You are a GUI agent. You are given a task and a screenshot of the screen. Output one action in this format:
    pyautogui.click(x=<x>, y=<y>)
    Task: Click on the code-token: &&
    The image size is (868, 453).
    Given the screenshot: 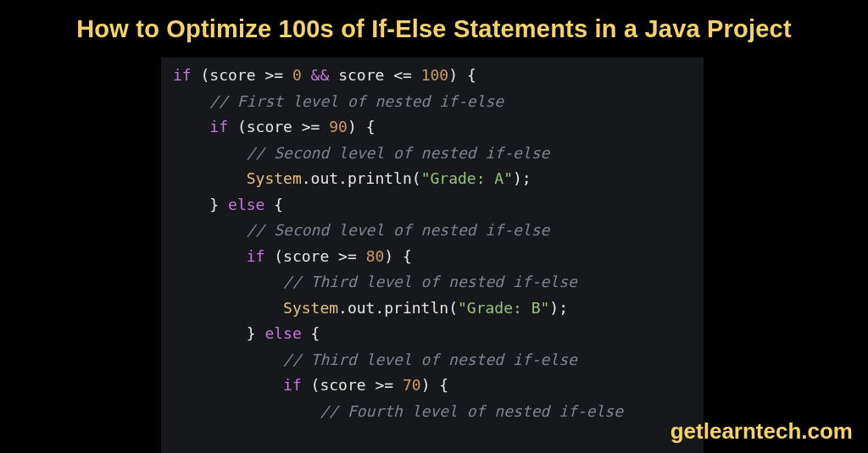 What is the action you would take?
    pyautogui.click(x=320, y=75)
    